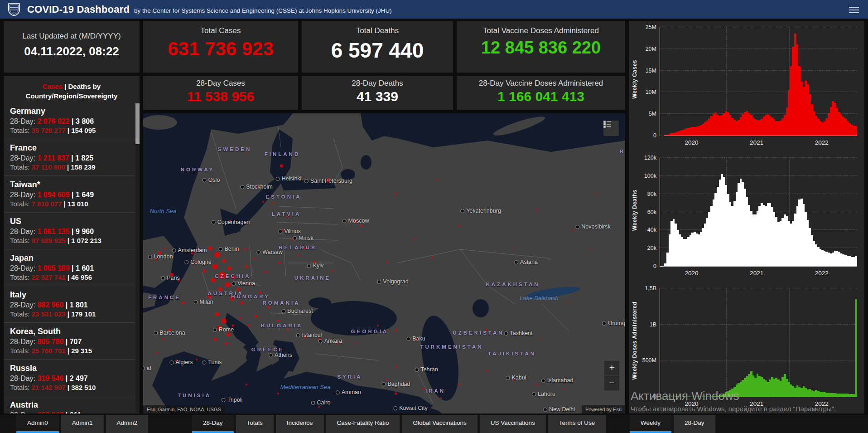 The height and width of the screenshot is (433, 868). I want to click on country-row: Taiwan*28-Day: 1 094 609 | 1 649Totals: …, so click(69, 194).